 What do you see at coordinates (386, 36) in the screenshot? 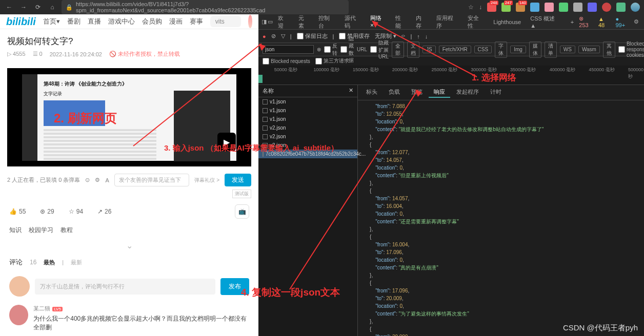
I see `throttle-select: 无限制 ▾` at bounding box center [386, 36].